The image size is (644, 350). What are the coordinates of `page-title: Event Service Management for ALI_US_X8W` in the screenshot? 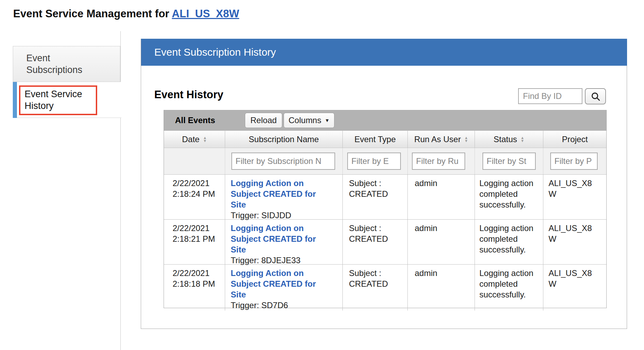 It's located at (126, 14).